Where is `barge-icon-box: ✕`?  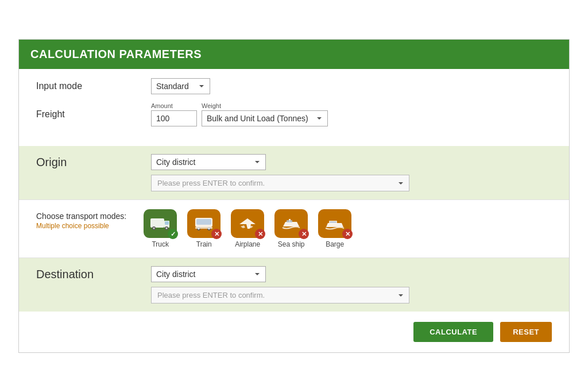
barge-icon-box: ✕ is located at coordinates (335, 224).